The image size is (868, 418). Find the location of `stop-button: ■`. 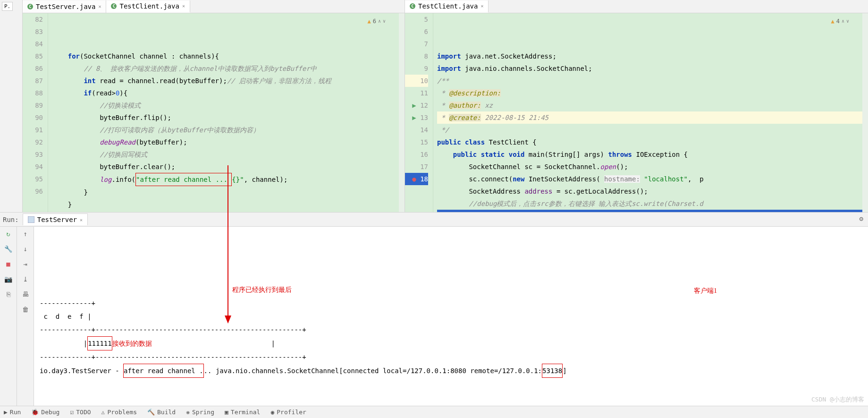

stop-button: ■ is located at coordinates (8, 264).